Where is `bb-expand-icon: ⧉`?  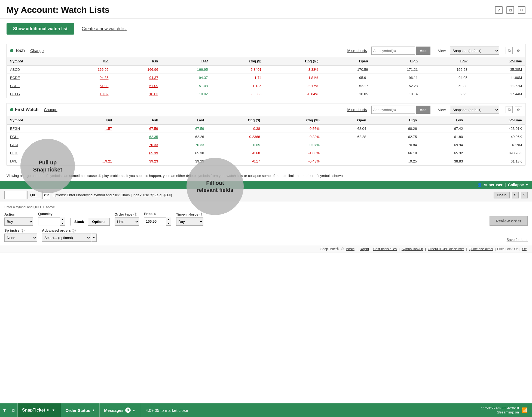 bb-expand-icon: ⧉ is located at coordinates (13, 410).